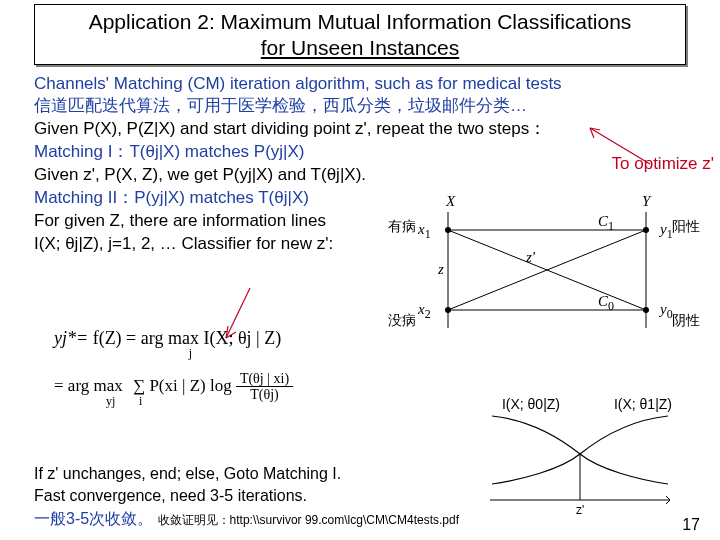 The height and width of the screenshot is (540, 720). Describe the element at coordinates (308, 520) in the screenshot. I see `proof-link: 收敛证明见：http:\\survivor 99.com\lcg\CM\CM4t…` at that location.